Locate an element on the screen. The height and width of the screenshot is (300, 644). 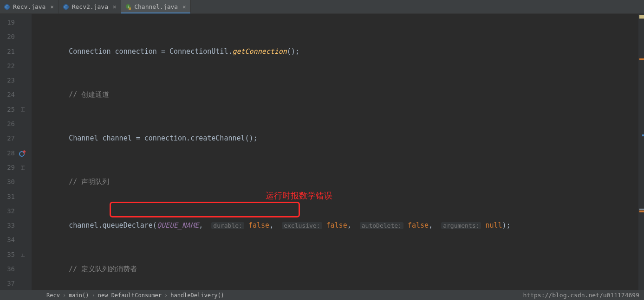
gutter-icons is located at coordinates (25, 152).